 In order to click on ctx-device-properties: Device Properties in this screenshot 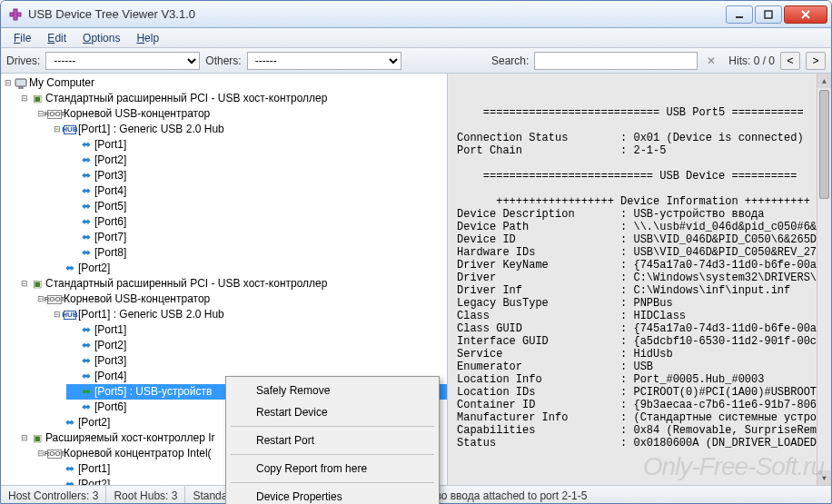, I will do `click(332, 495)`.